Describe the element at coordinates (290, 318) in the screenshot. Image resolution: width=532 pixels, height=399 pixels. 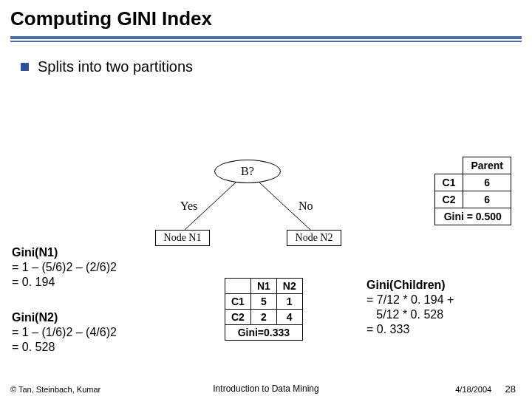
I see `cell: 4` at that location.